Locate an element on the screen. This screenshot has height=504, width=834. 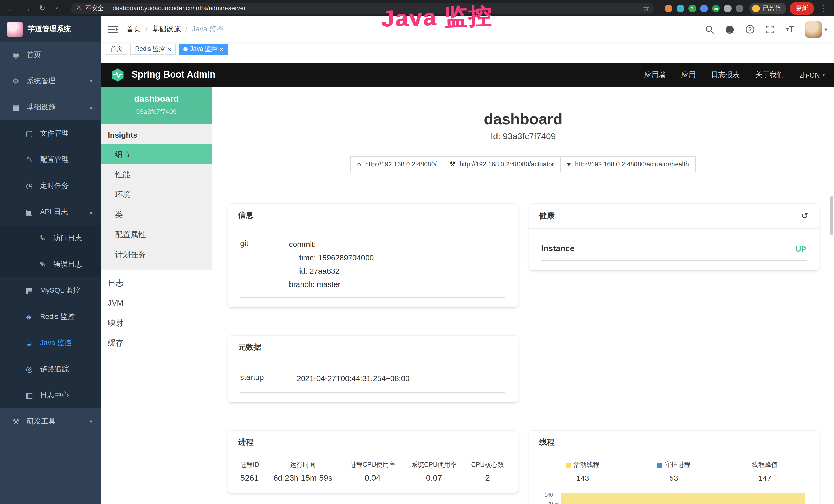
clock-icon: ◷ is located at coordinates (29, 185).